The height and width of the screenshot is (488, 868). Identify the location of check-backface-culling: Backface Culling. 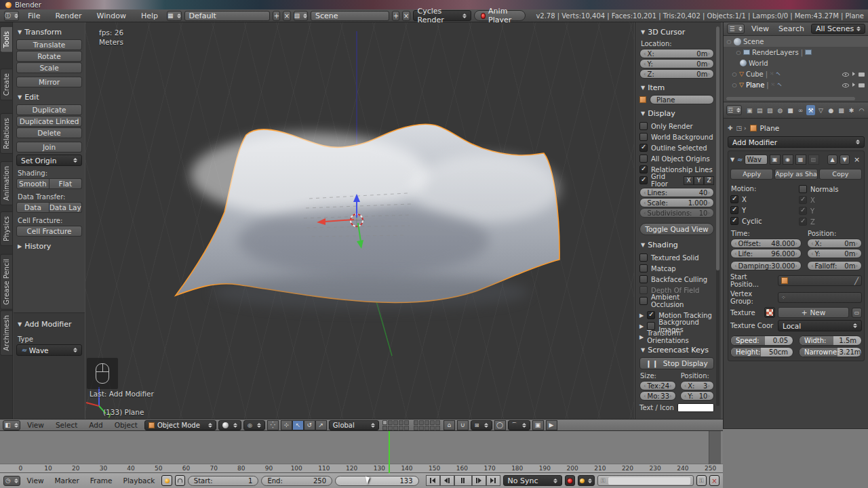
(677, 279).